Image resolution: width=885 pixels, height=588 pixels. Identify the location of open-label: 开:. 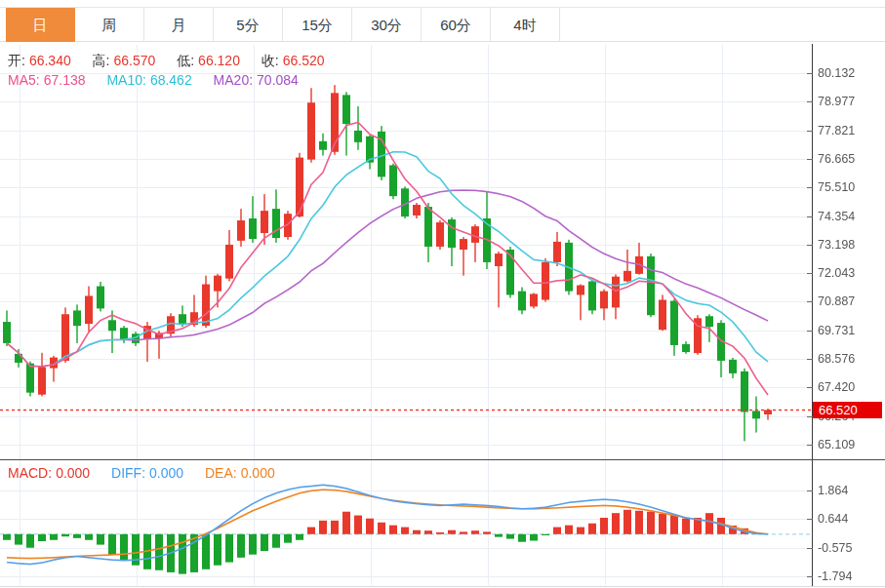
(17, 60).